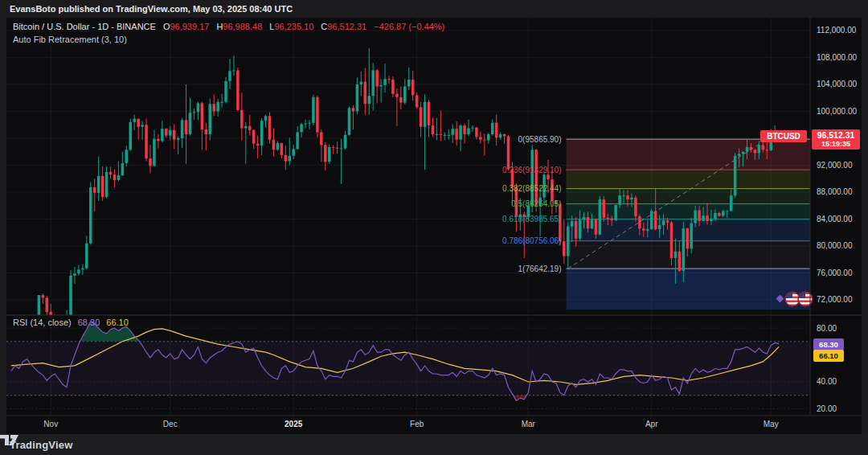 Image resolution: width=868 pixels, height=455 pixels. What do you see at coordinates (84, 27) in the screenshot?
I see `symbol-title: Bitcoin / U.S. Dollar - 1D - BINANCE` at bounding box center [84, 27].